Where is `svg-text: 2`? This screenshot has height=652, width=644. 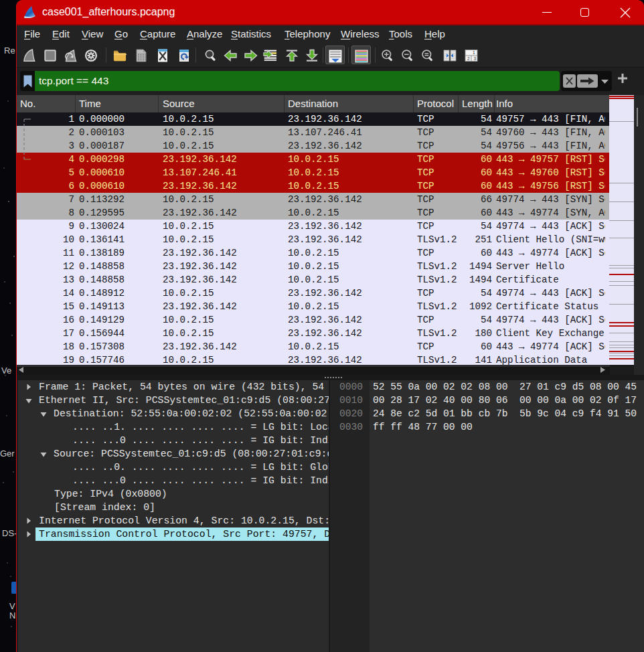 svg-text: 2 is located at coordinates (469, 59).